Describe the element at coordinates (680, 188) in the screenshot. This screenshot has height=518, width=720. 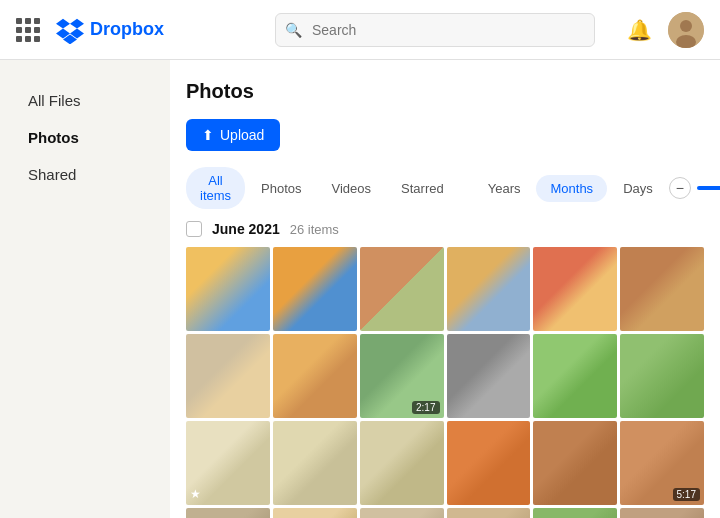
I see `zoom-out-button: −` at that location.